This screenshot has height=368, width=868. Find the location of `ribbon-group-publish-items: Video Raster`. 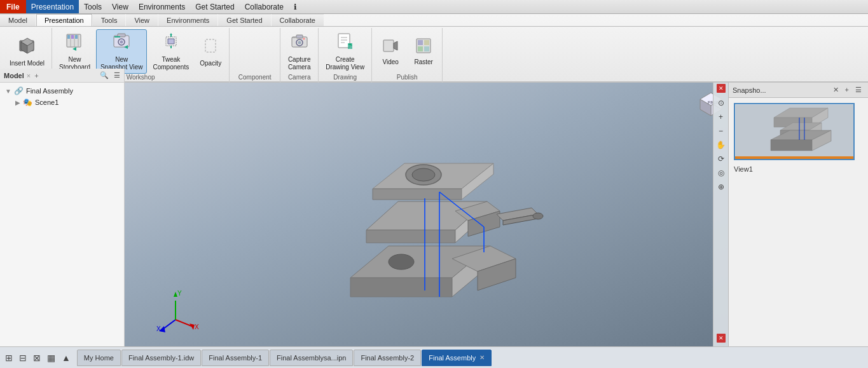

ribbon-group-publish-items: Video Raster is located at coordinates (407, 51).